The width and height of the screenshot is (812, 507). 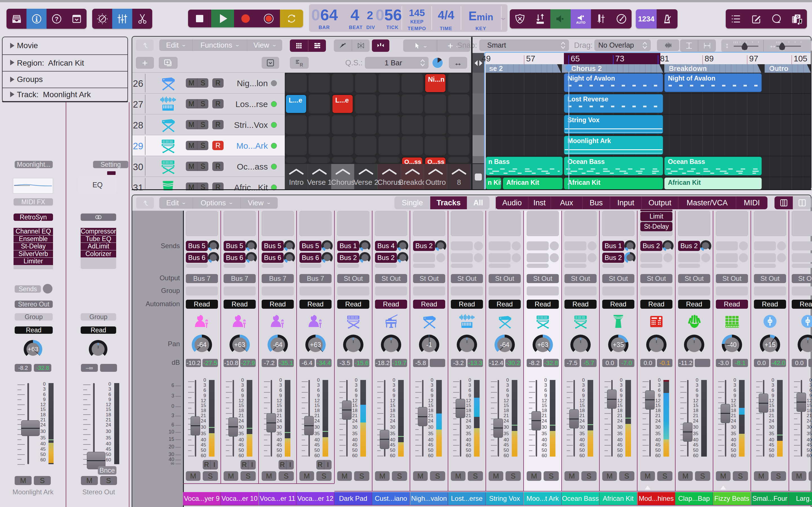 What do you see at coordinates (301, 65) in the screenshot?
I see `svg-text: R` at bounding box center [301, 65].